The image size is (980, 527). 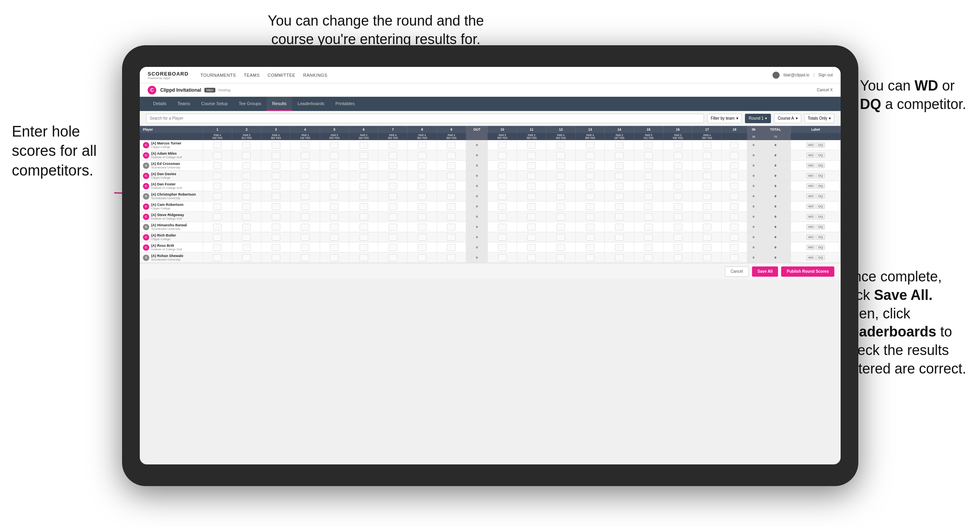 I want to click on hole-6-input-cell, so click(x=363, y=207).